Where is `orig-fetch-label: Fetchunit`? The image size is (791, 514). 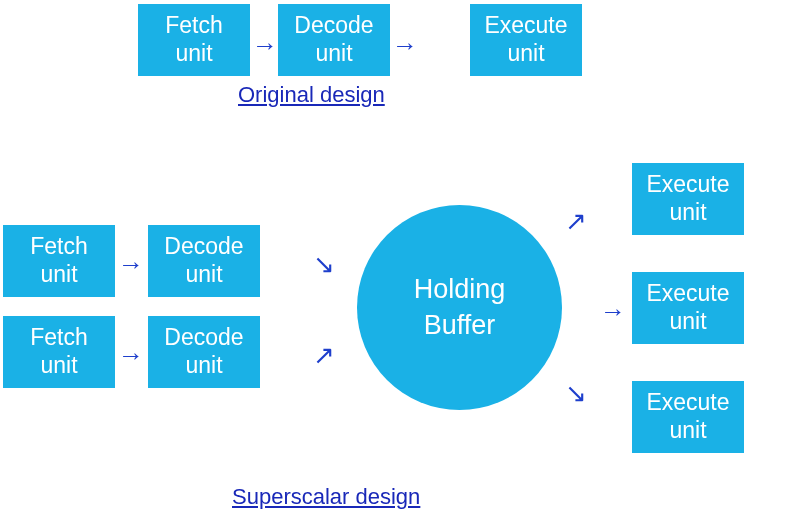 orig-fetch-label: Fetchunit is located at coordinates (194, 40).